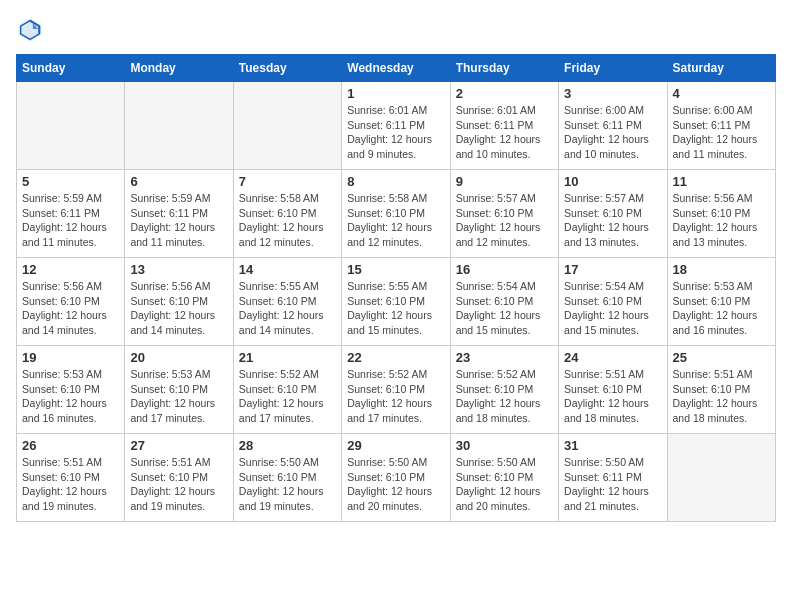 The width and height of the screenshot is (792, 612). What do you see at coordinates (71, 68) in the screenshot?
I see `calendar-header-sunday: Sunday` at bounding box center [71, 68].